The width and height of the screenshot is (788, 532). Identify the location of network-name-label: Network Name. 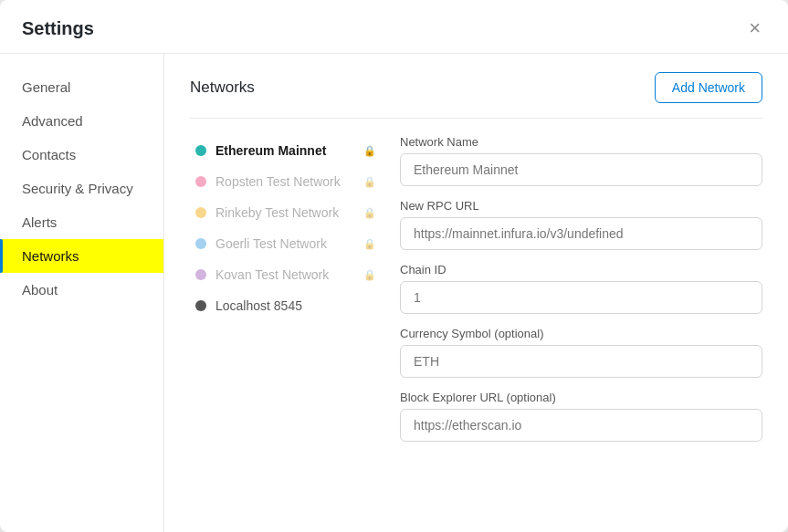
(581, 142).